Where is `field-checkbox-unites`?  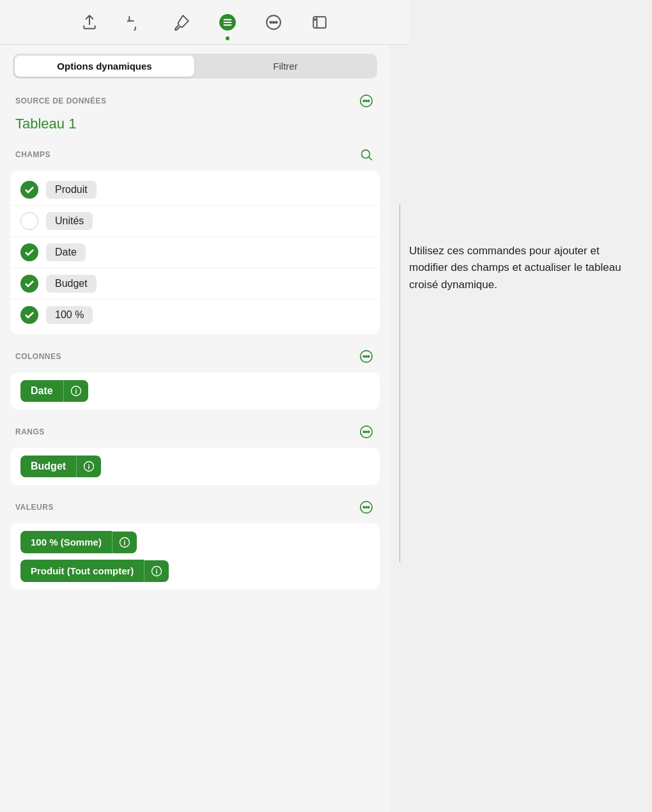 field-checkbox-unites is located at coordinates (29, 221).